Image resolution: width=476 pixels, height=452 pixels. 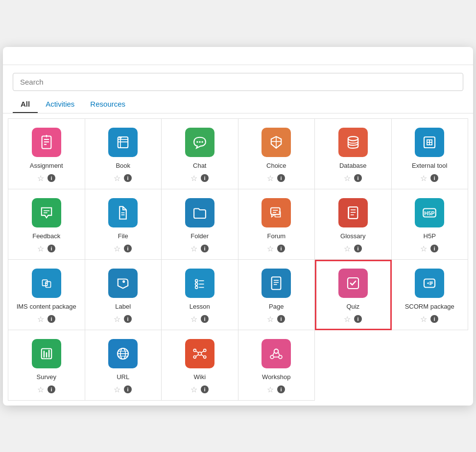 I want to click on item-page: Page☆i, so click(x=277, y=295).